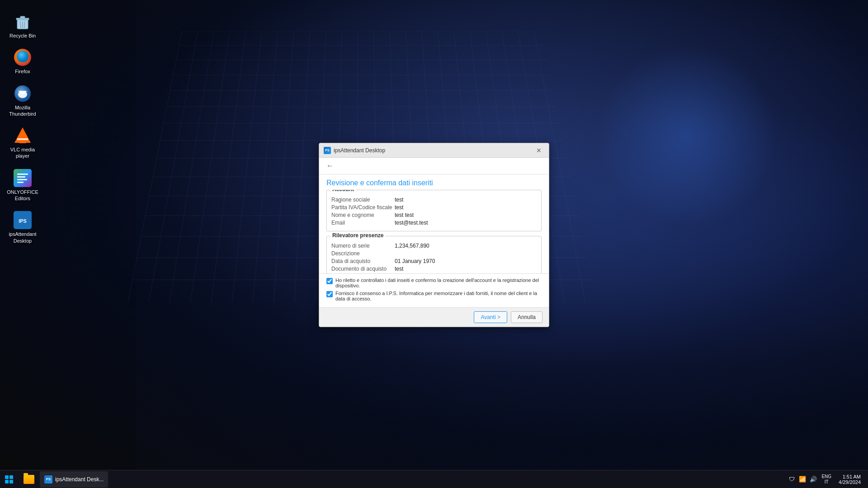 This screenshot has width=868, height=488. I want to click on windows-logo-icon, so click(9, 479).